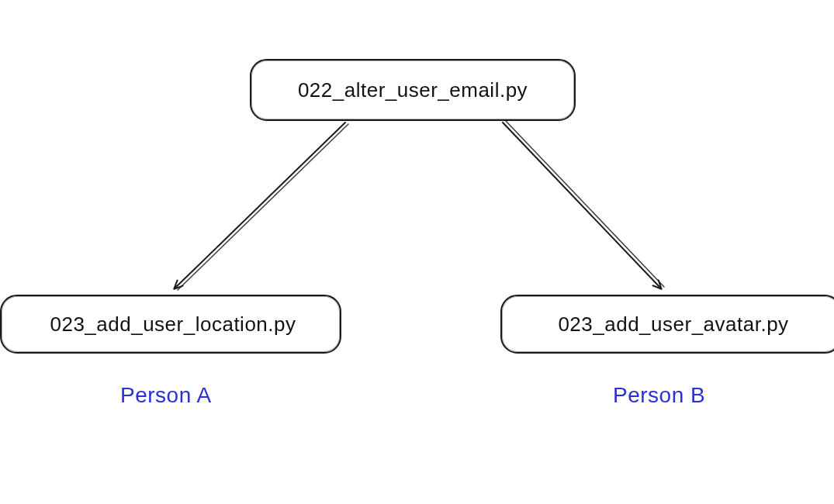 This screenshot has height=504, width=834. What do you see at coordinates (171, 324) in the screenshot?
I see `node-left-child: 023_add_user_location.py` at bounding box center [171, 324].